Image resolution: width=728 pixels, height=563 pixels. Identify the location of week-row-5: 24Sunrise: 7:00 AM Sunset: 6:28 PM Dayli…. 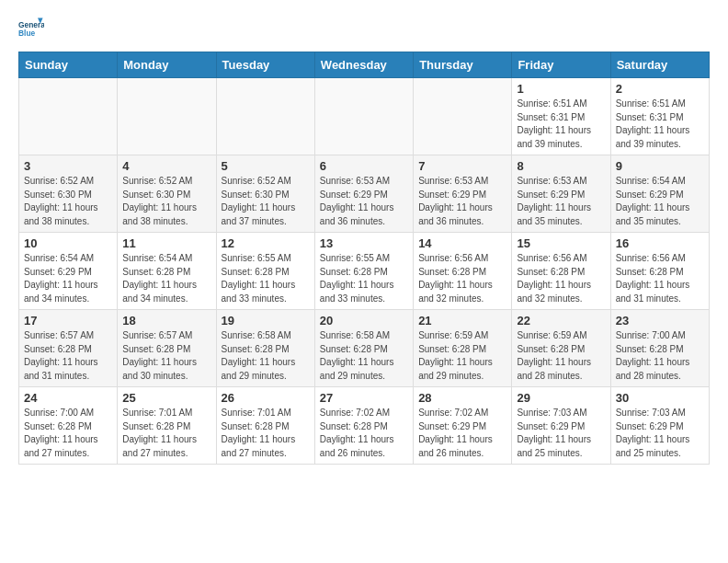
(364, 426).